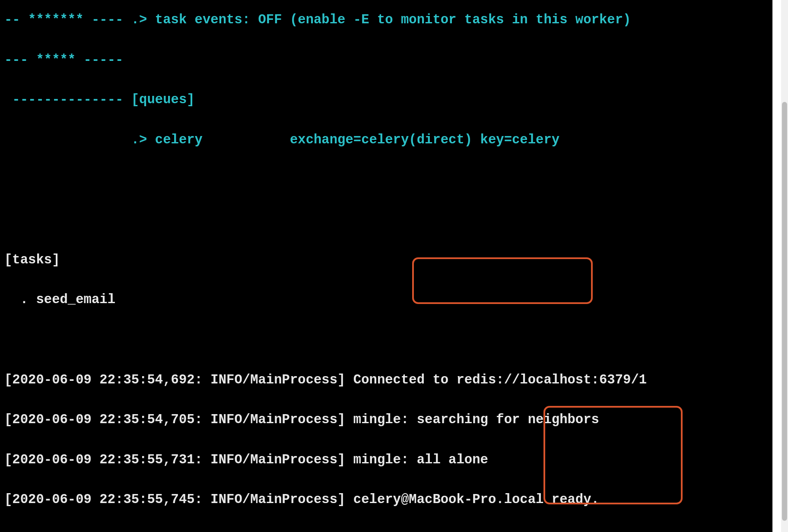 This screenshot has width=788, height=532. Describe the element at coordinates (68, 20) in the screenshot. I see `banner-dash-1: -- ******* ----` at that location.